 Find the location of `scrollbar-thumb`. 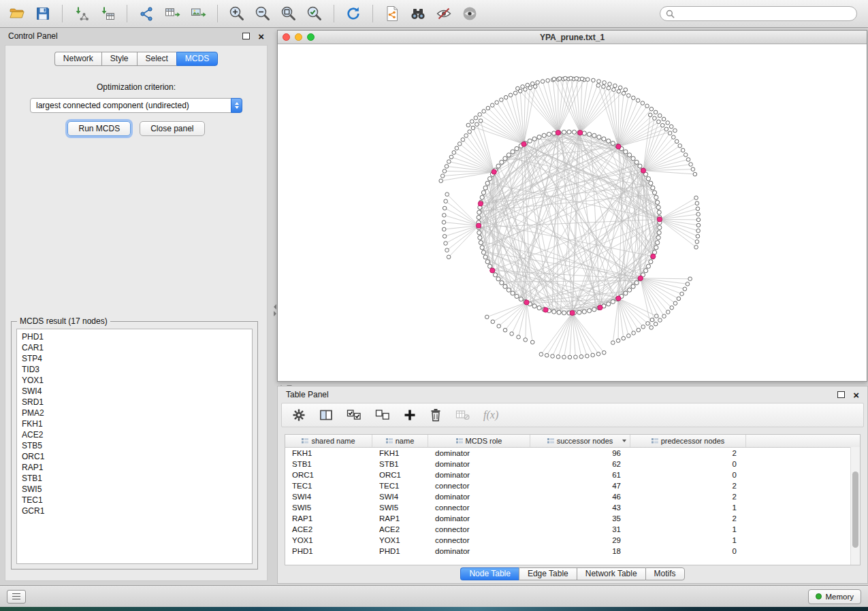

scrollbar-thumb is located at coordinates (855, 510).